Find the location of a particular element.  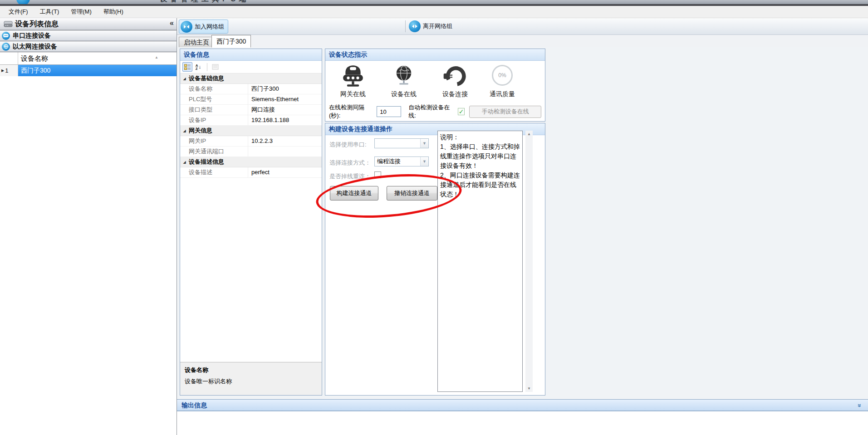

indicator-comm-quality: 0% 通讯质量 is located at coordinates (502, 80).